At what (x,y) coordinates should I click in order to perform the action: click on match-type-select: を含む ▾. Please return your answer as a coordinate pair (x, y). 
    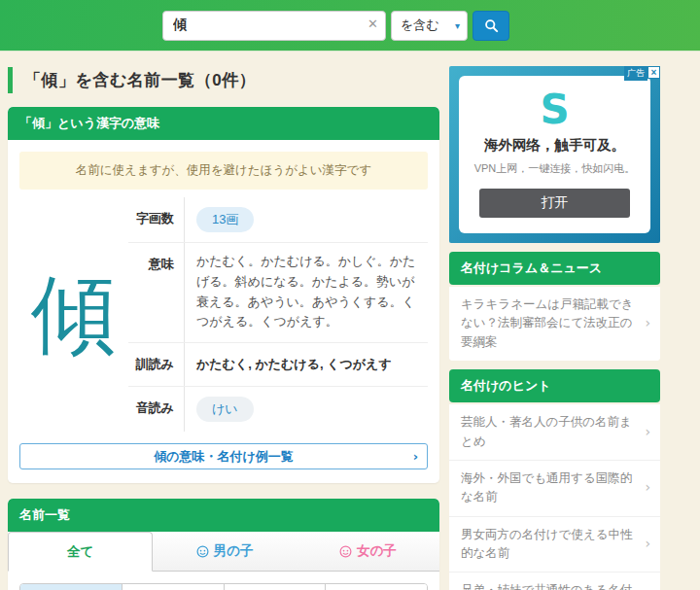
    Looking at the image, I should click on (430, 25).